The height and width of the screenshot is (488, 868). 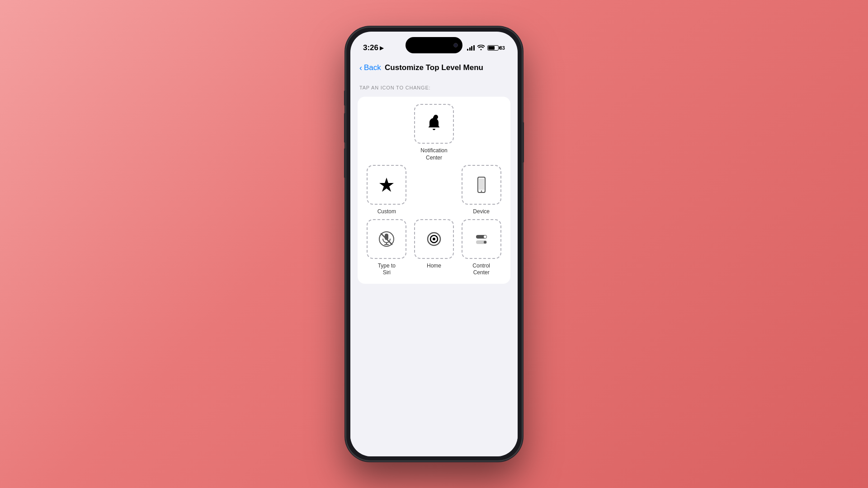 What do you see at coordinates (434, 67) in the screenshot?
I see `nav-bar: ‹ Back Customize Top Level Menu` at bounding box center [434, 67].